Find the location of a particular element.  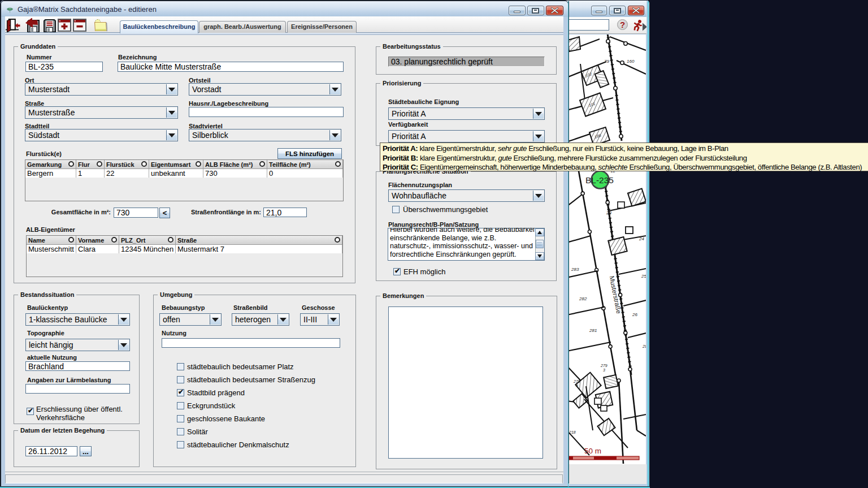

svg-text: 283 is located at coordinates (575, 269).